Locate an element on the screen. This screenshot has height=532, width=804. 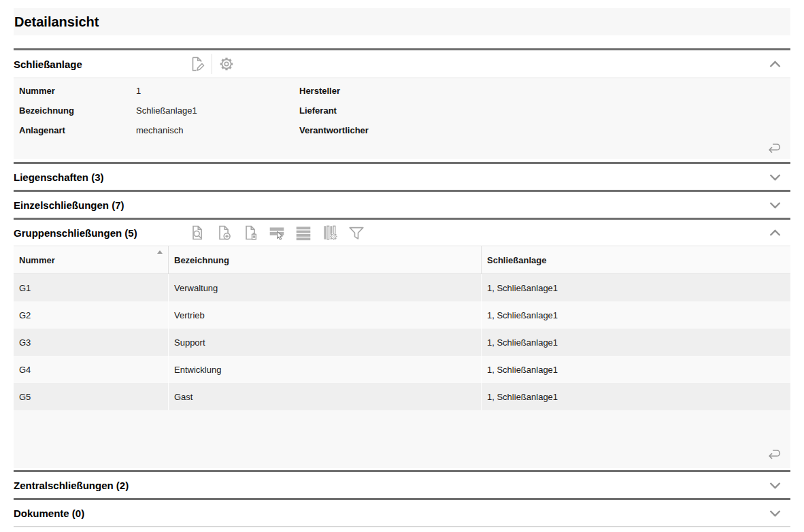
table-row: G2Vertrieb1, Schließanlage1 is located at coordinates (402, 315).